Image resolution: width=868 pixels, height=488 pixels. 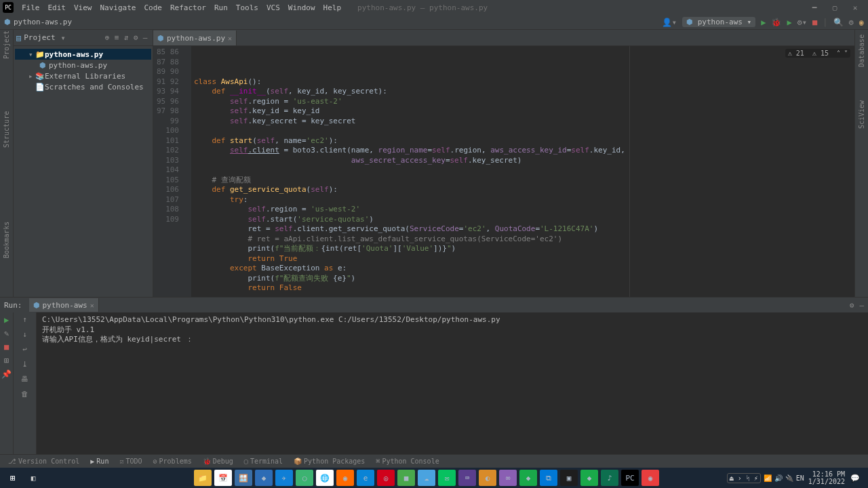 What do you see at coordinates (802, 22) in the screenshot?
I see `profile-icon: ⚙▾` at bounding box center [802, 22].